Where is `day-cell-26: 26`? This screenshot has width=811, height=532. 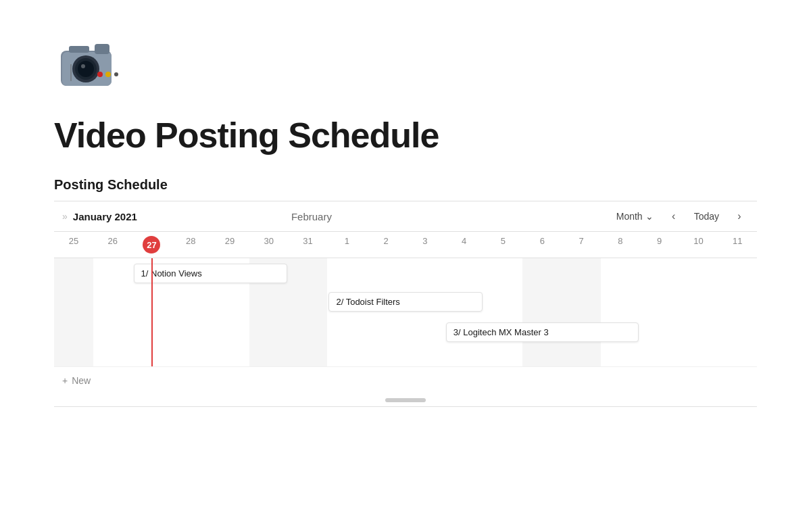 day-cell-26: 26 is located at coordinates (113, 245).